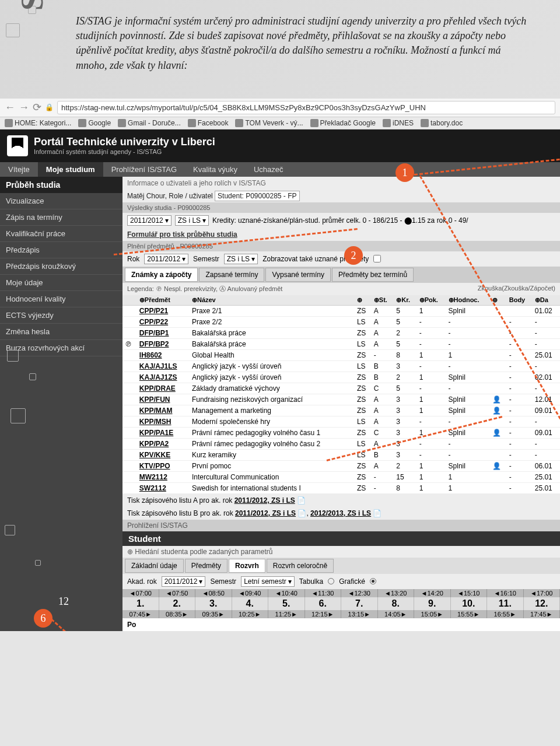 Image resolution: width=560 pixels, height=746 pixels. Describe the element at coordinates (61, 348) in the screenshot. I see `sidebar-item: Burza rozvrhových akcí` at that location.